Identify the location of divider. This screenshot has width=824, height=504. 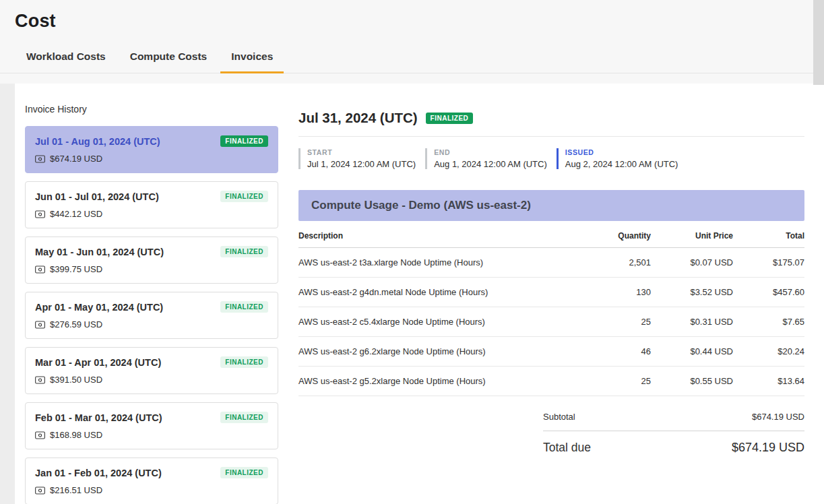
(551, 136).